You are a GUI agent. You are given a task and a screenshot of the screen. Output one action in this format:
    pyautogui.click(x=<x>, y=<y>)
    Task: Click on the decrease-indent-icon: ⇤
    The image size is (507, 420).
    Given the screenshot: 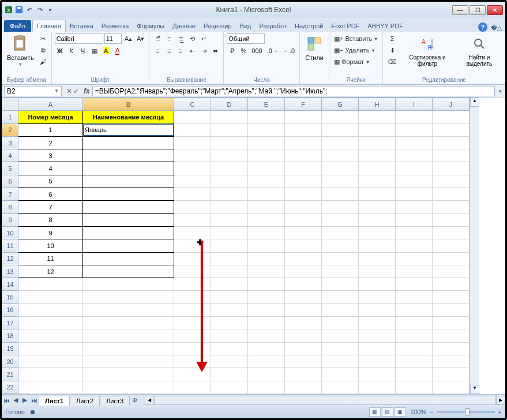 What is the action you would take?
    pyautogui.click(x=192, y=51)
    